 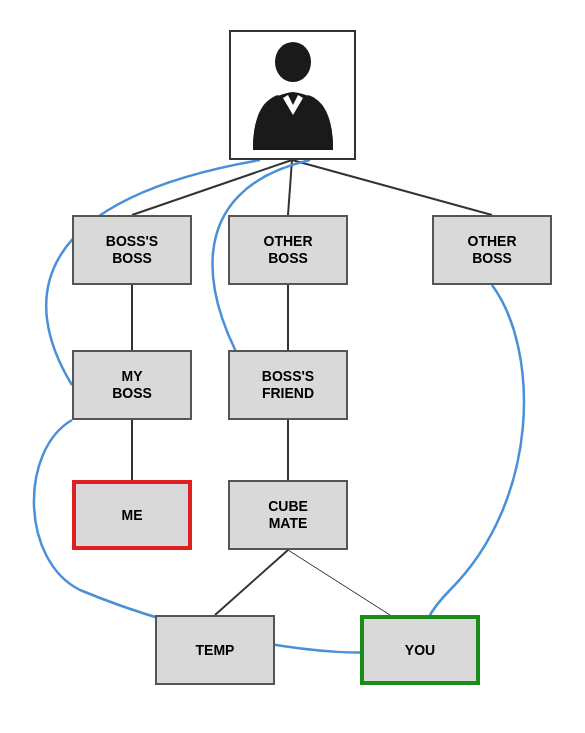 I want to click on my-boss-node: MY BOSS, so click(x=132, y=385).